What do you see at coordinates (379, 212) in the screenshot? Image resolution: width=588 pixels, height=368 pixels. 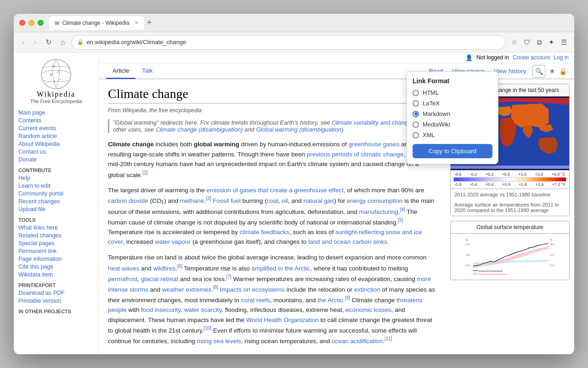 I see `manufacturing-link: manufacturing` at bounding box center [379, 212].